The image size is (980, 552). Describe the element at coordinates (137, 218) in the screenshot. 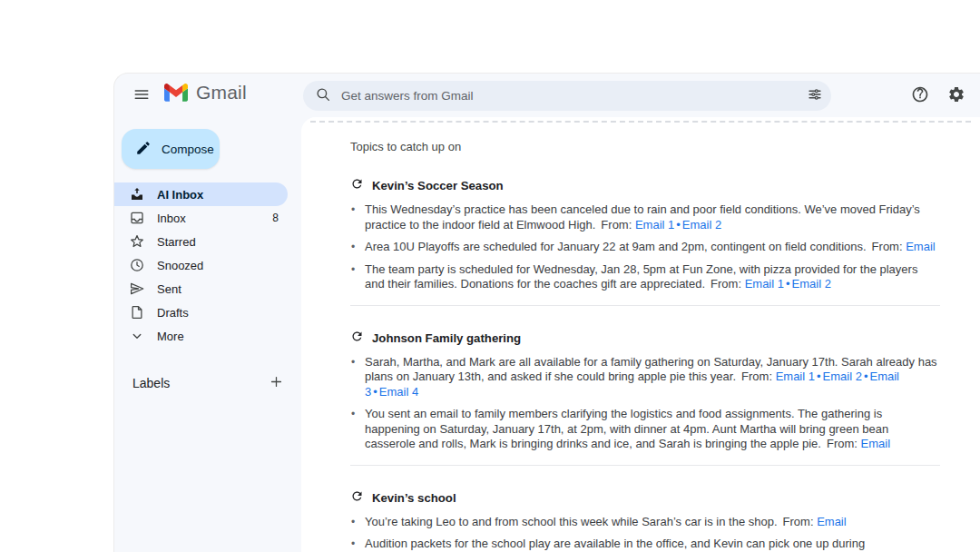

I see `inbox-icon` at that location.